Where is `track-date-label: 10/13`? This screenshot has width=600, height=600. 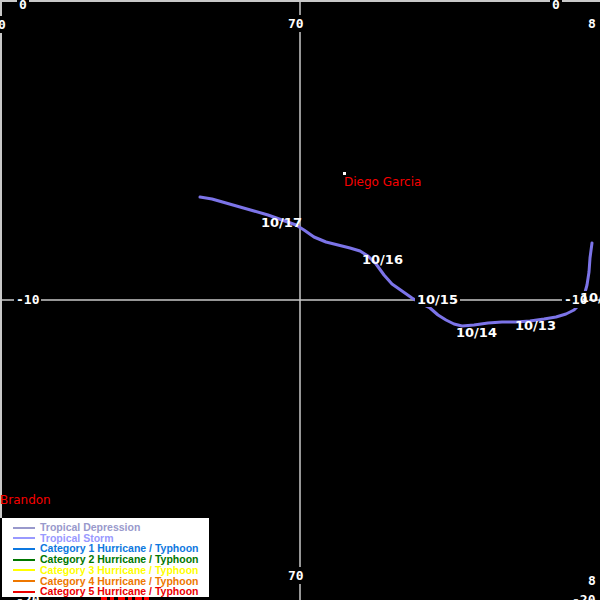
track-date-label: 10/13 is located at coordinates (536, 326).